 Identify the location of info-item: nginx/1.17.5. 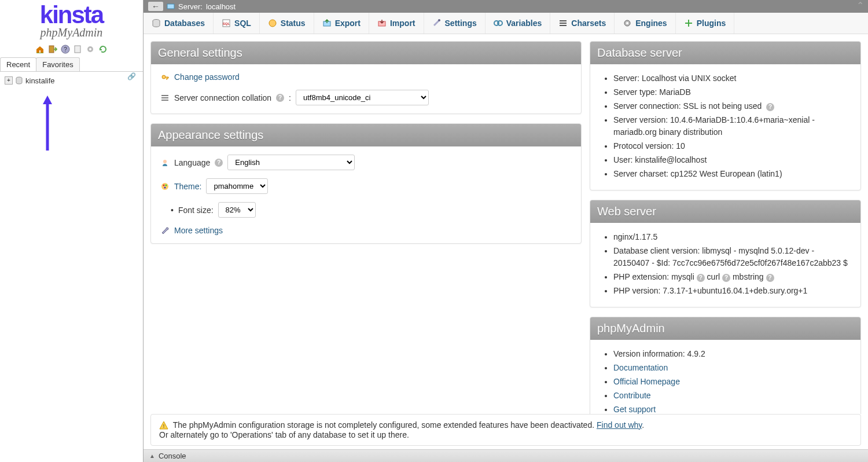
(733, 237).